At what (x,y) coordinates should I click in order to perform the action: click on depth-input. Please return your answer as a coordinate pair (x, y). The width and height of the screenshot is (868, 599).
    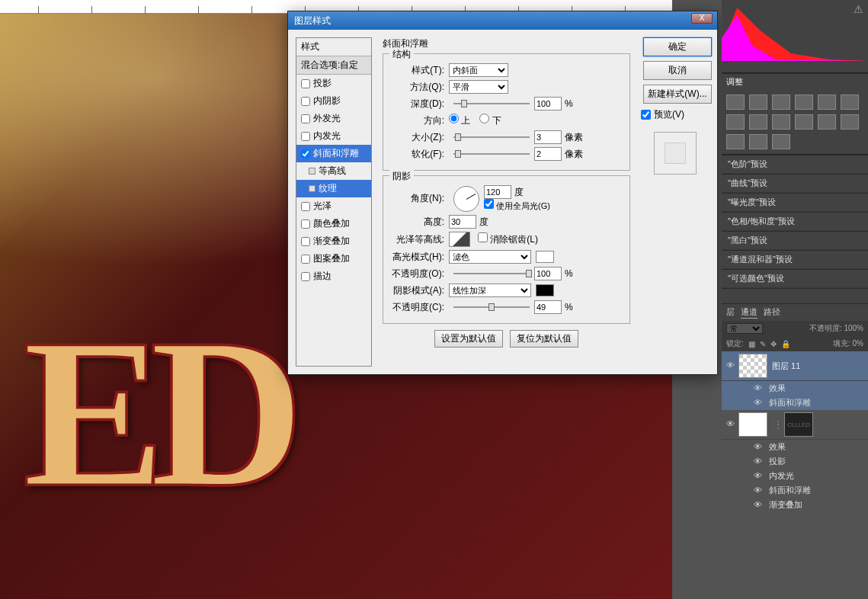
    Looking at the image, I should click on (548, 104).